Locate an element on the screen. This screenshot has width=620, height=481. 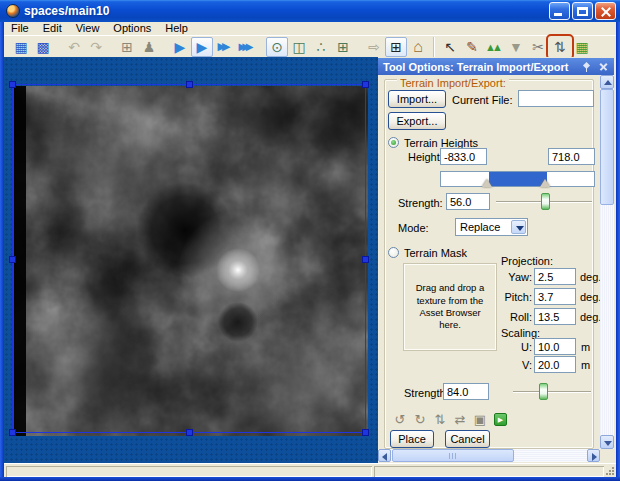
mirror-icon: ▣ is located at coordinates (480, 420).